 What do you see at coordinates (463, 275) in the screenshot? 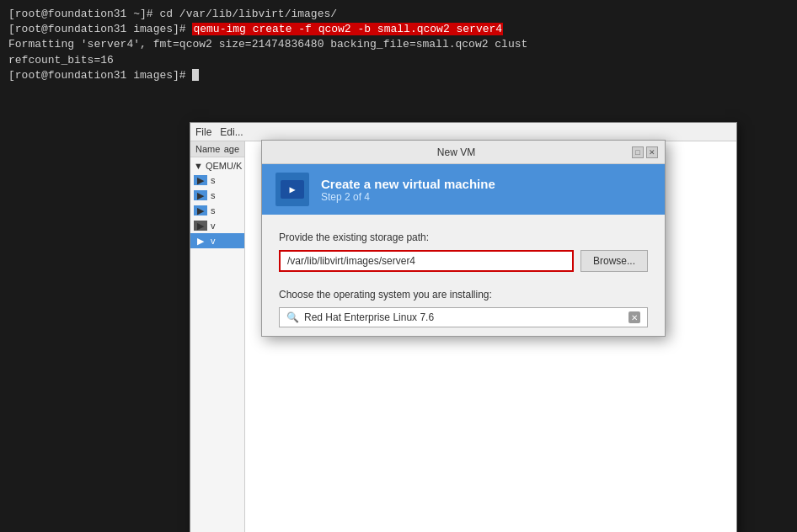
I see `dialog-body: Provide the existing storage path: Brows…` at bounding box center [463, 275].